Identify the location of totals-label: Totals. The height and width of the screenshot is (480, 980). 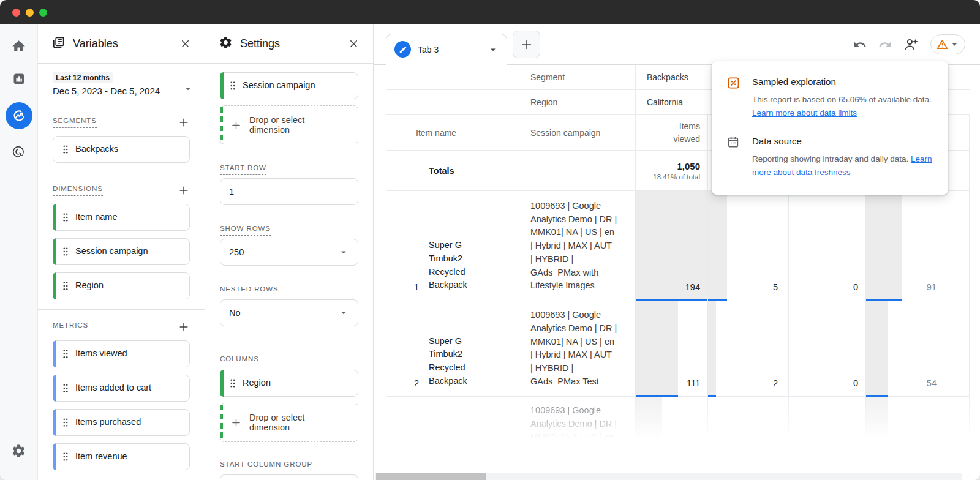
(446, 170).